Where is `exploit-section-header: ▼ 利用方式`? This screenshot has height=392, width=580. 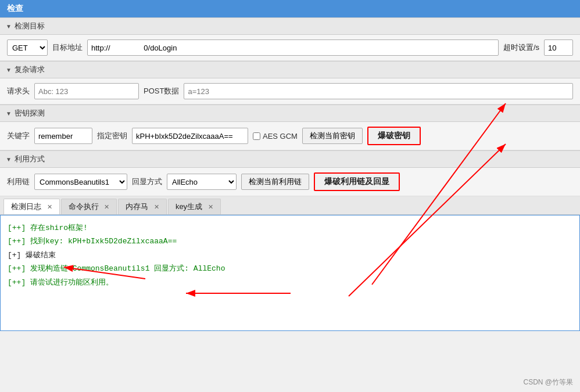
exploit-section-header: ▼ 利用方式 is located at coordinates (290, 159).